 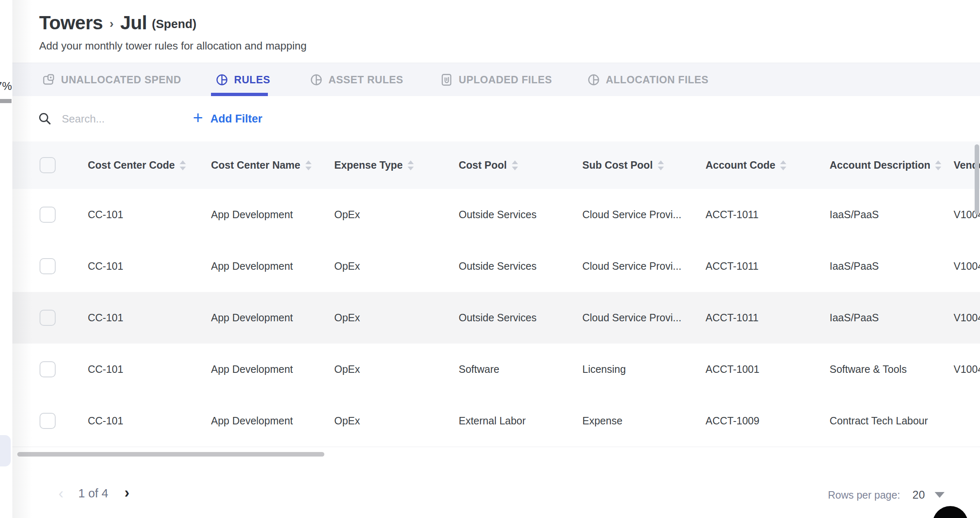 I want to click on cell-sub-cost-pool: Licensing, so click(x=644, y=370).